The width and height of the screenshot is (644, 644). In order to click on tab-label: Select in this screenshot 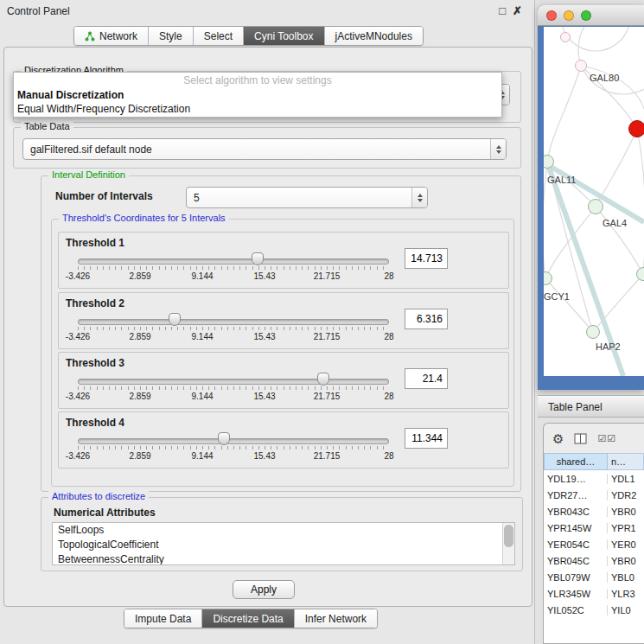, I will do `click(218, 36)`.